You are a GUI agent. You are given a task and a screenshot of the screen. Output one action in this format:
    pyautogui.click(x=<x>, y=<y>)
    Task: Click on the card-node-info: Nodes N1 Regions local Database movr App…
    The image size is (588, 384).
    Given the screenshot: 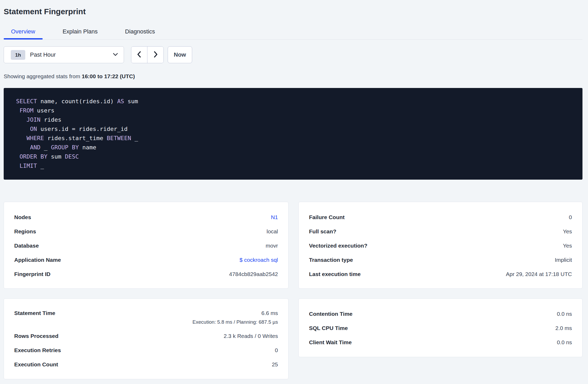 What is the action you would take?
    pyautogui.click(x=146, y=245)
    